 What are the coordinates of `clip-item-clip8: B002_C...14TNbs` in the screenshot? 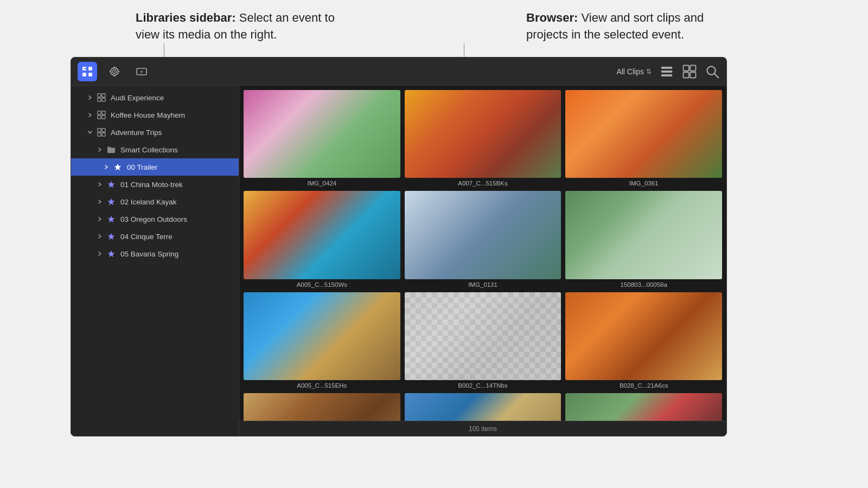 It's located at (483, 341).